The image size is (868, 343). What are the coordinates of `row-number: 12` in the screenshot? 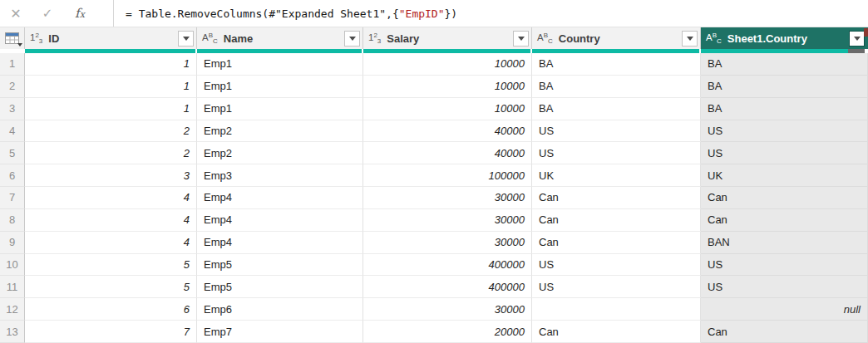 It's located at (12, 309).